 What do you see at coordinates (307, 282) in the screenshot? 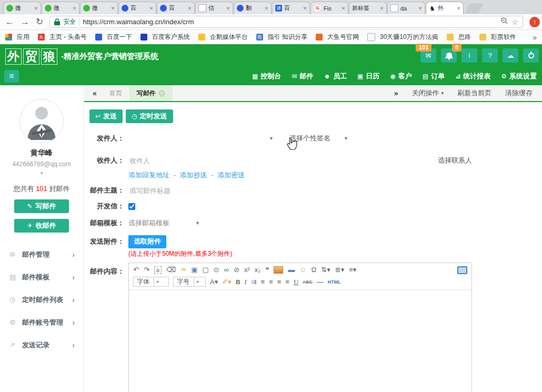
I see `strikethrough-icon: ABC` at bounding box center [307, 282].